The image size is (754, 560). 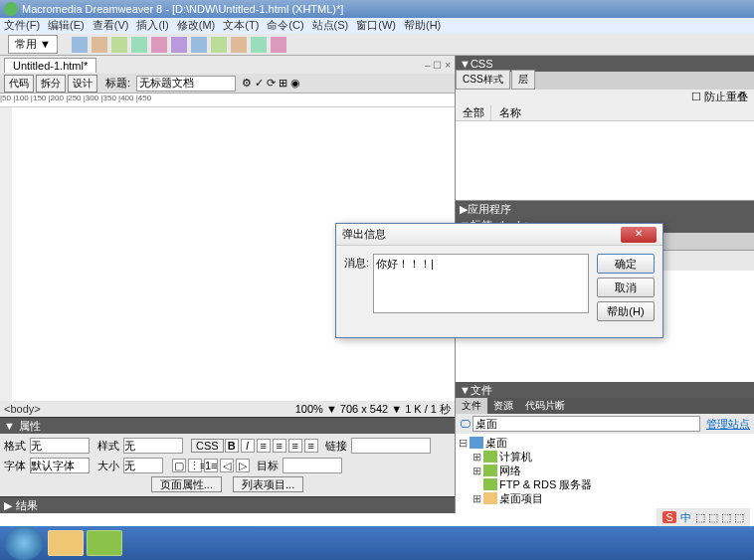 What do you see at coordinates (311, 446) in the screenshot?
I see `align-justify-icon: ≡` at bounding box center [311, 446].